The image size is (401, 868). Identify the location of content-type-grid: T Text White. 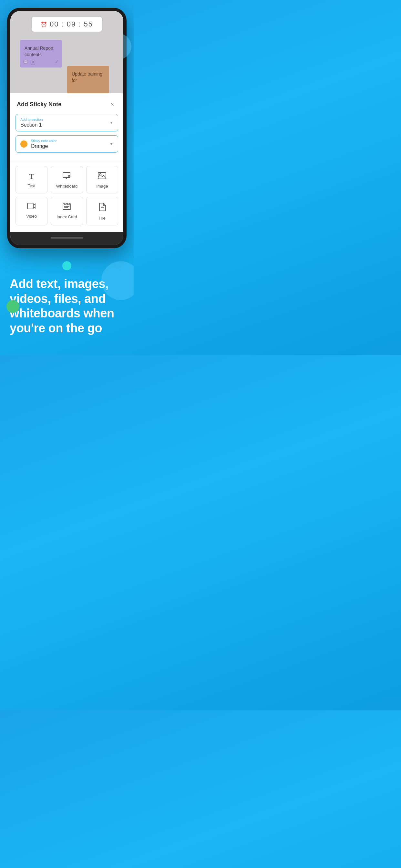
(67, 199).